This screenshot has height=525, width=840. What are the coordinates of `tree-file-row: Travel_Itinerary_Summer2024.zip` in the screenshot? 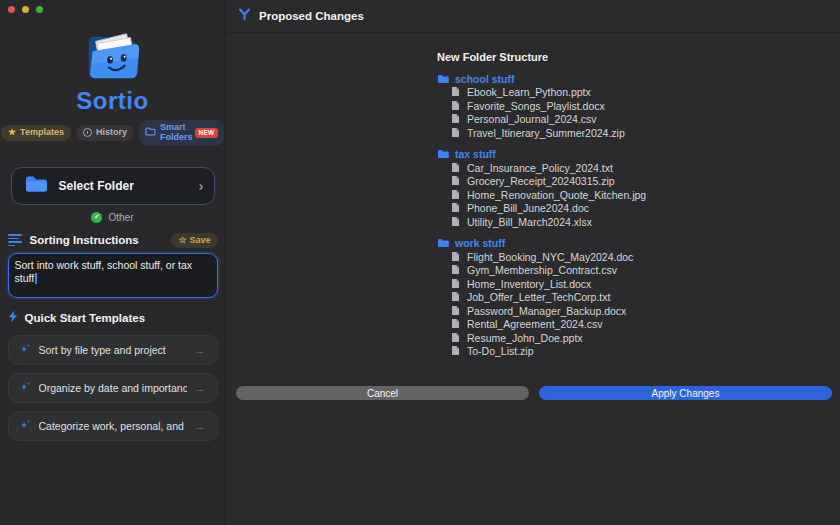 It's located at (533, 133).